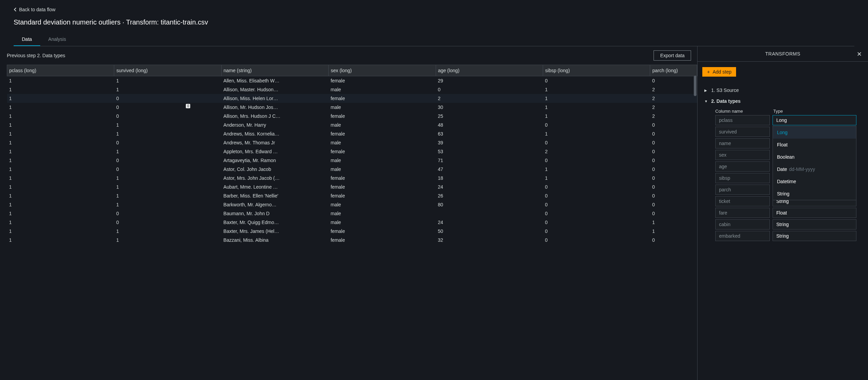  Describe the element at coordinates (352, 125) in the screenshot. I see `table-row: 11Anderson, Mr. Harrymale4800` at that location.